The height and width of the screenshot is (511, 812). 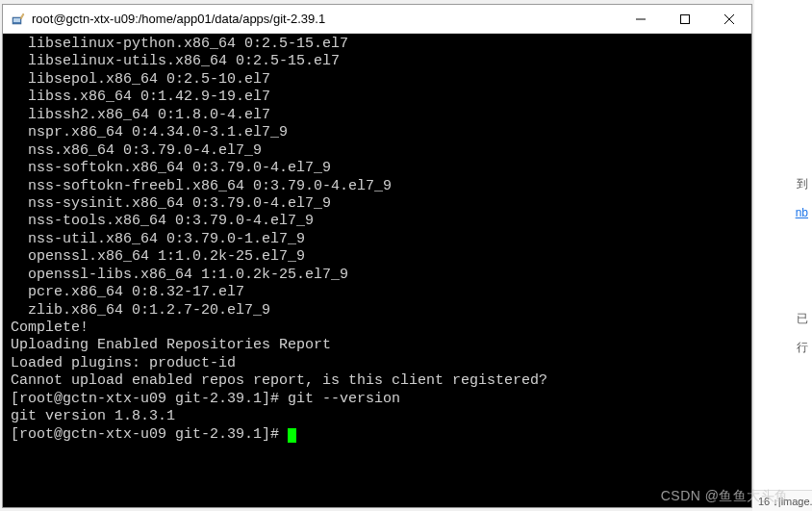 I want to click on bg-char: 到, so click(x=802, y=184).